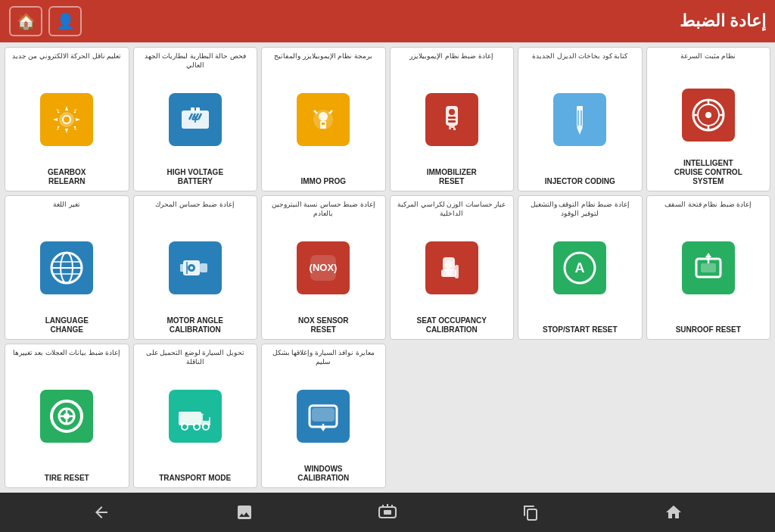 Image resolution: width=775 pixels, height=532 pixels. Describe the element at coordinates (45, 21) in the screenshot. I see `header-action-buttons: 🏠 👤` at that location.